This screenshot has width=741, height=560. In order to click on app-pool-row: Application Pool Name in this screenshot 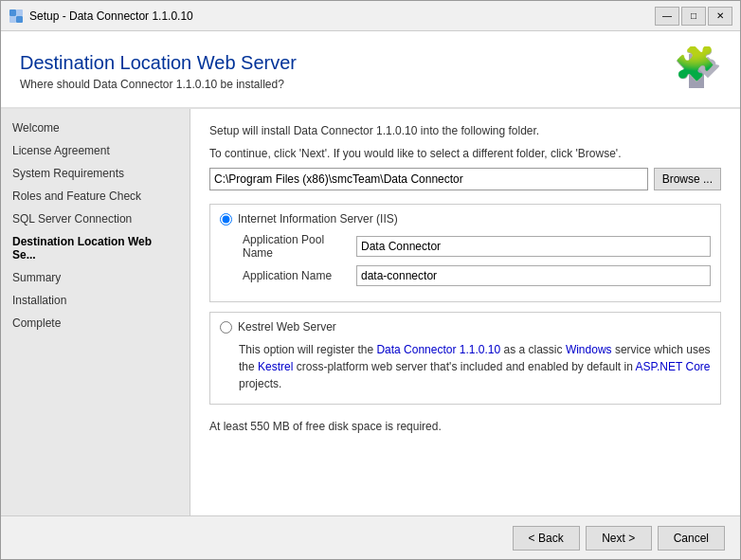, I will do `click(465, 246)`.